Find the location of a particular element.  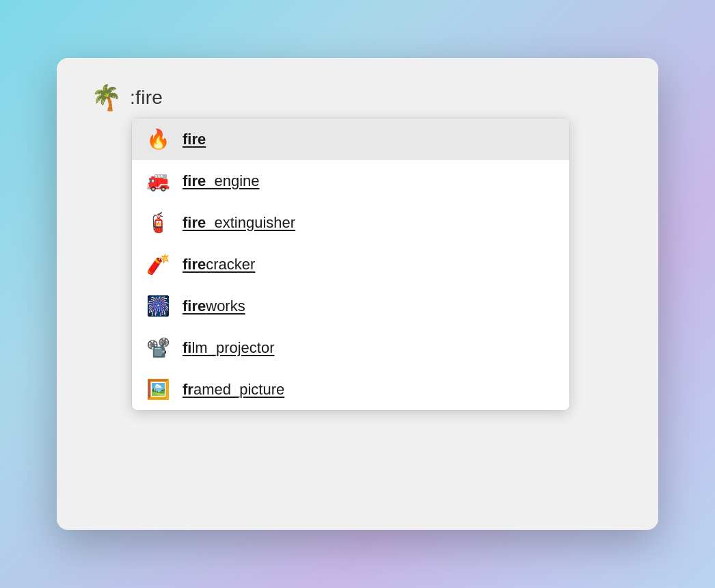

item-emoji: 🚒 is located at coordinates (158, 181).